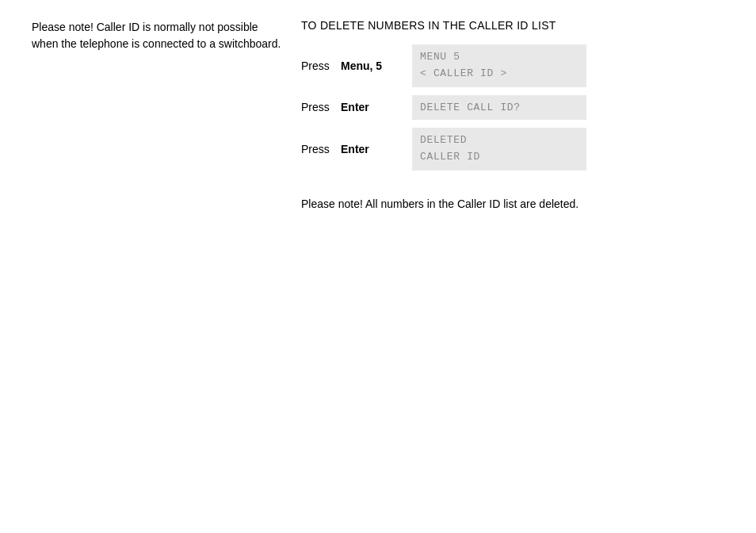  What do you see at coordinates (513, 25) in the screenshot?
I see `section-title: TO DELETE NUMBERS IN THE CALLER ID LIST` at bounding box center [513, 25].